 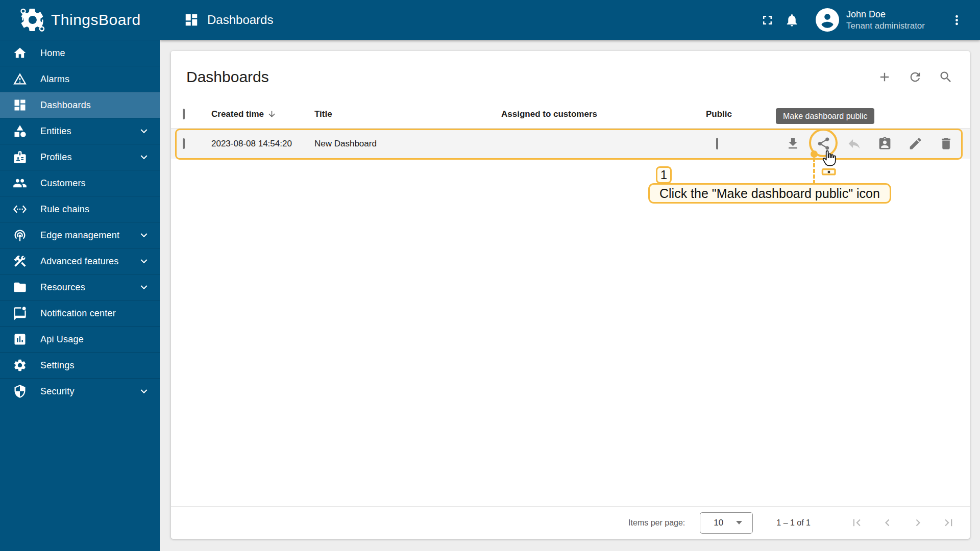 What do you see at coordinates (229, 20) in the screenshot?
I see `breadcrumb: Dashboards` at bounding box center [229, 20].